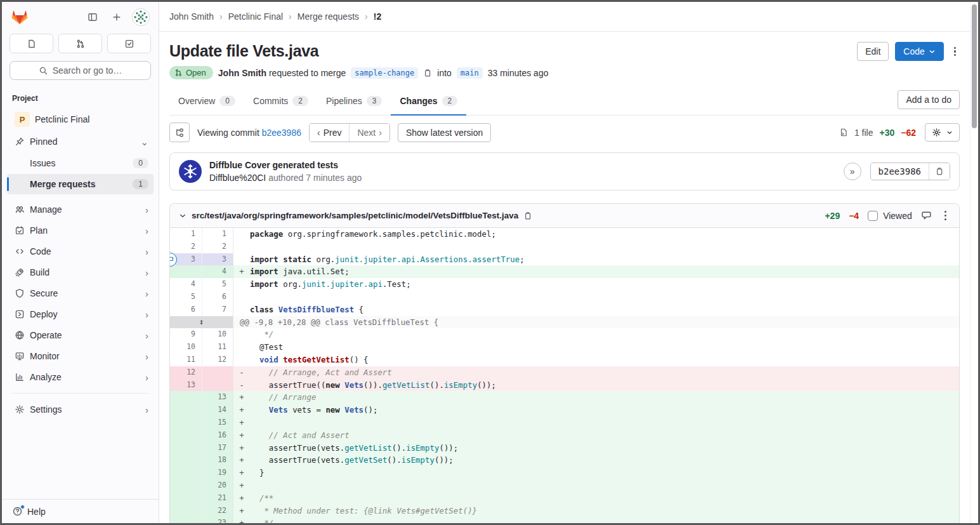 This screenshot has height=525, width=980. Describe the element at coordinates (218, 272) in the screenshot. I see `new-line-number: 4` at that location.